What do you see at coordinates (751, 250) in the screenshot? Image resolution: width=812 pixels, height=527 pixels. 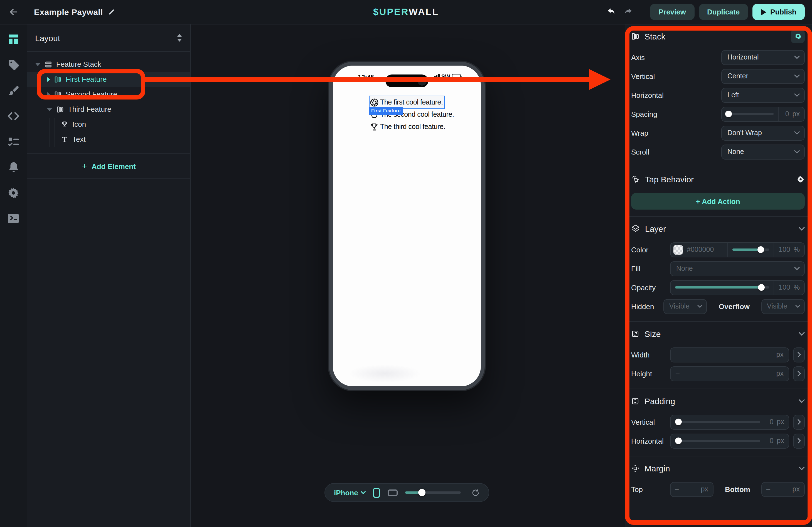 I see `color-opacity-slider` at bounding box center [751, 250].